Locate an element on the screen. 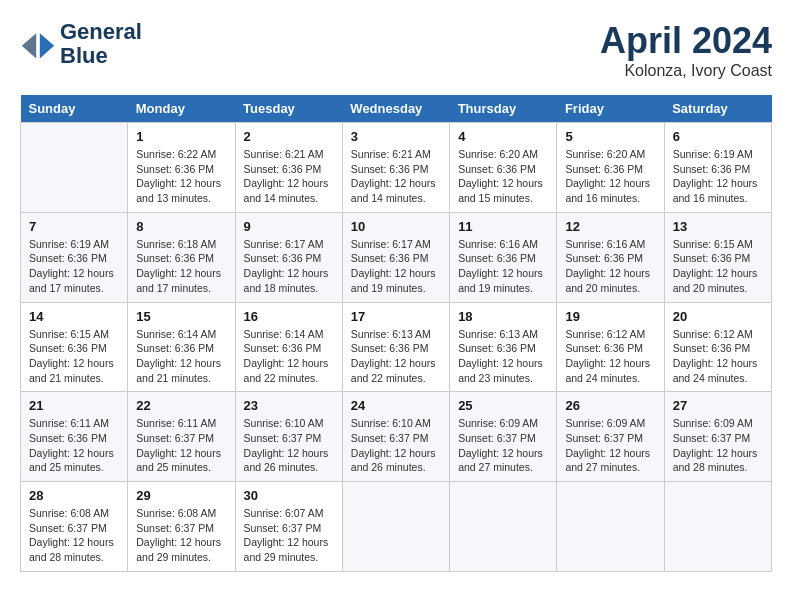 The height and width of the screenshot is (612, 792). calendar-cell: 14Sunrise: 6:15 AM Sunset: 6:36 PM Dayli… is located at coordinates (74, 347).